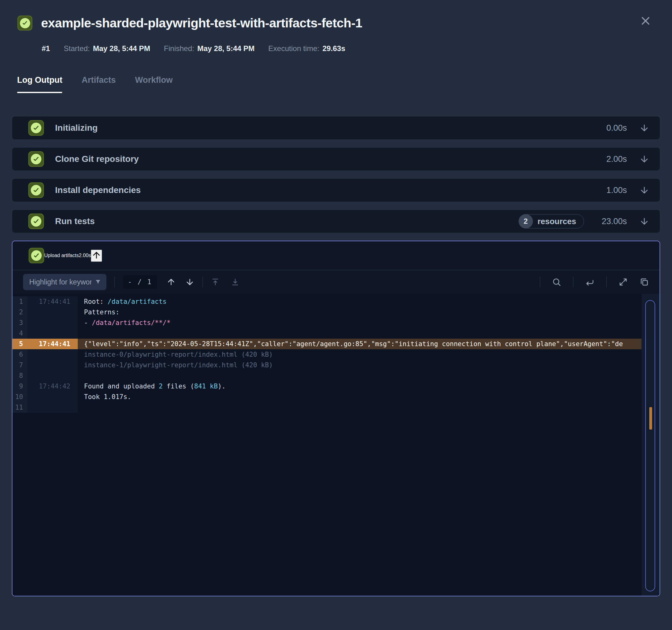  What do you see at coordinates (107, 49) in the screenshot?
I see `started-group: Started: May 28, 5:44 PM` at bounding box center [107, 49].